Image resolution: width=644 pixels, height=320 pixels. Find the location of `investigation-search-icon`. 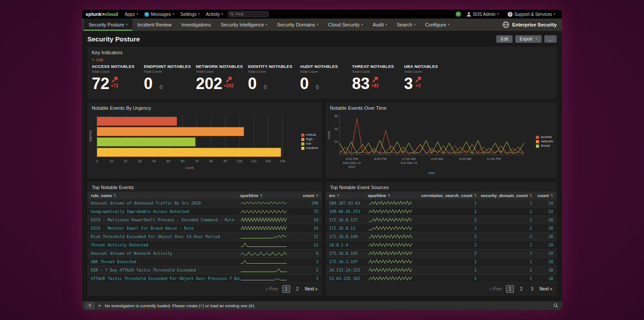

investigation-search-icon is located at coordinates (556, 306).